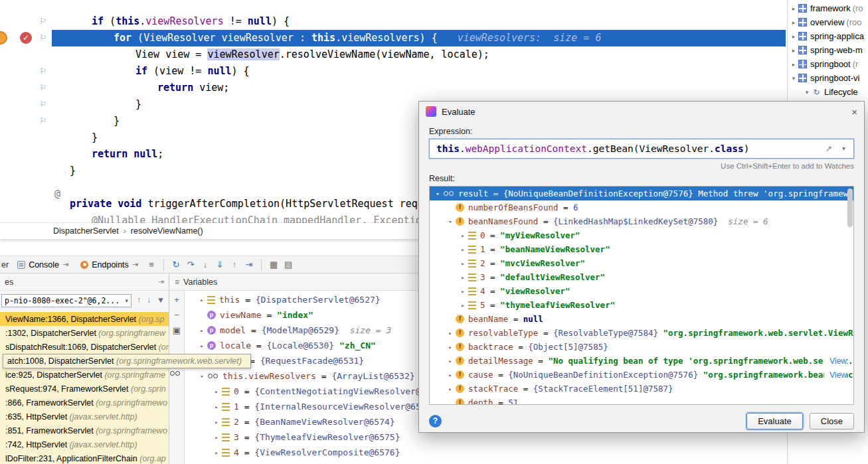  Describe the element at coordinates (177, 300) in the screenshot. I see `add-watch-icon: +` at that location.